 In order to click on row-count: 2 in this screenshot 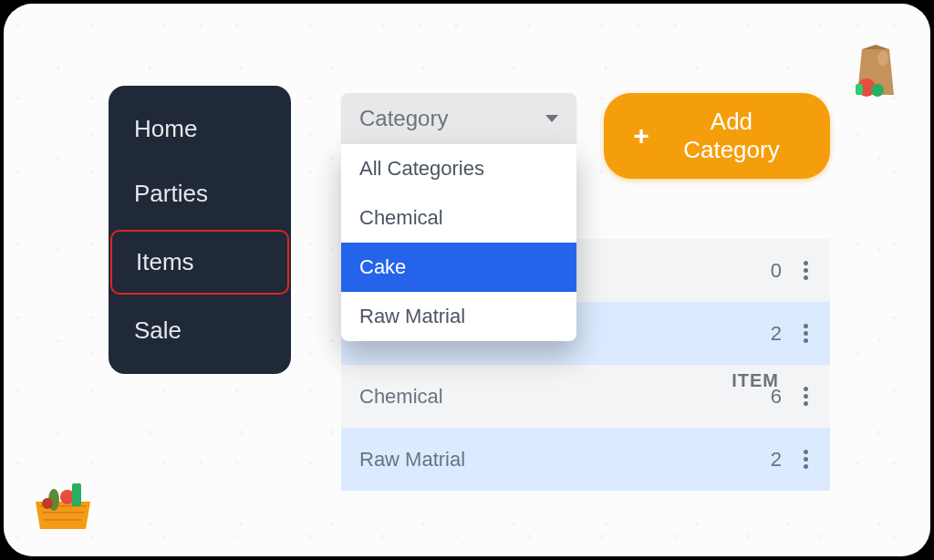, I will do `click(776, 460)`.